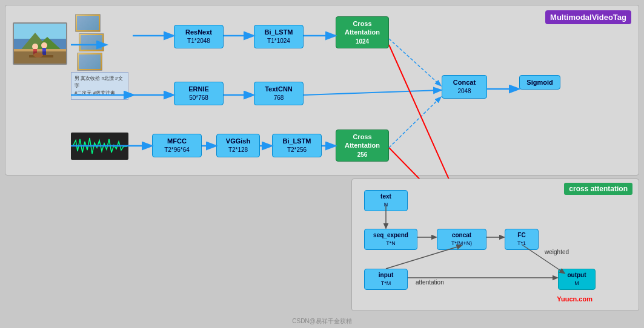  I want to click on node-fc: FC T*1, so click(522, 240).